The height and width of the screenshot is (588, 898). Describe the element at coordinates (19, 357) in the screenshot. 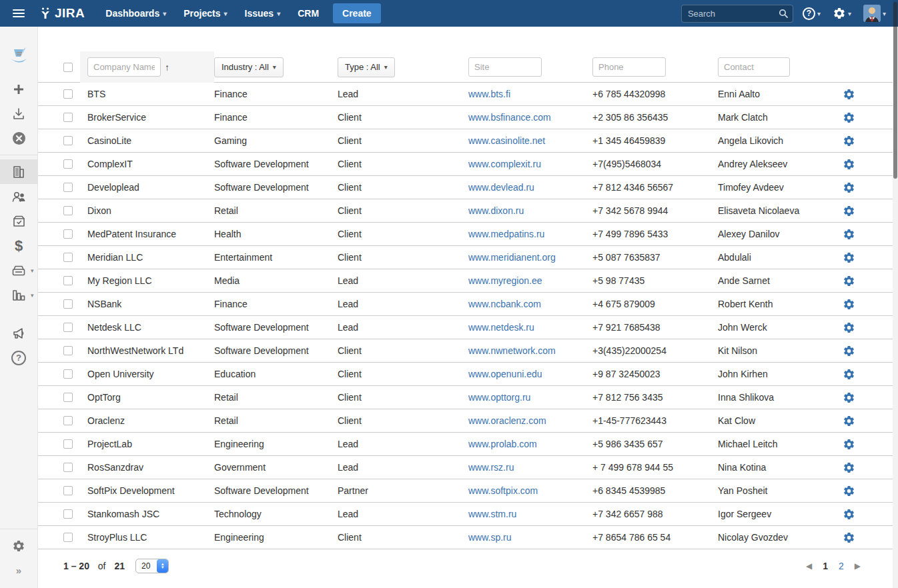

I see `help-icon: ?` at that location.